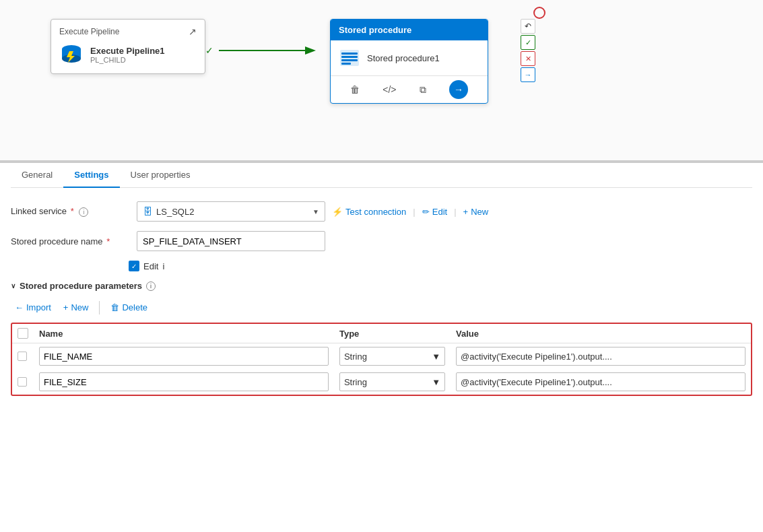 This screenshot has width=763, height=532. Describe the element at coordinates (100, 308) in the screenshot. I see `toolbar-separator` at that location.